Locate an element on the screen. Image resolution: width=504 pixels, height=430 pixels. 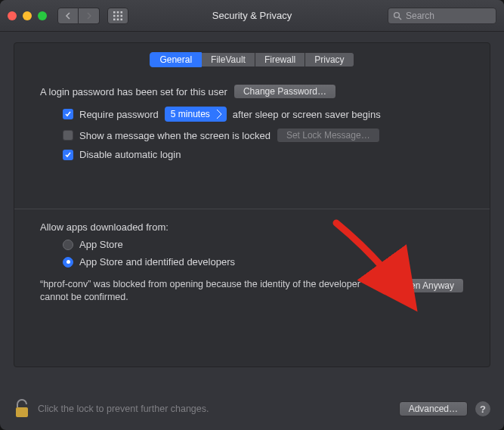
gatekeeper-blocked-message: “hprof-conv” was blocked from opening be… is located at coordinates (209, 291).